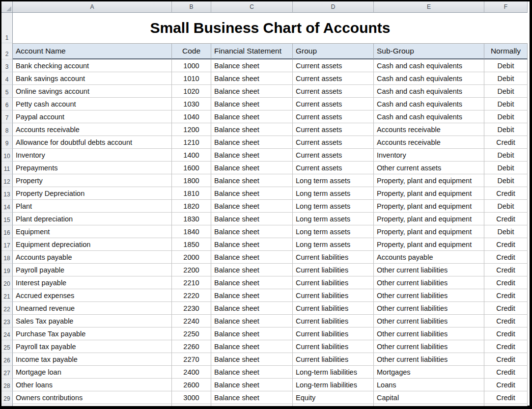 Image resolution: width=532 pixels, height=409 pixels. What do you see at coordinates (506, 219) in the screenshot?
I see `cell-F15: Credit` at bounding box center [506, 219].